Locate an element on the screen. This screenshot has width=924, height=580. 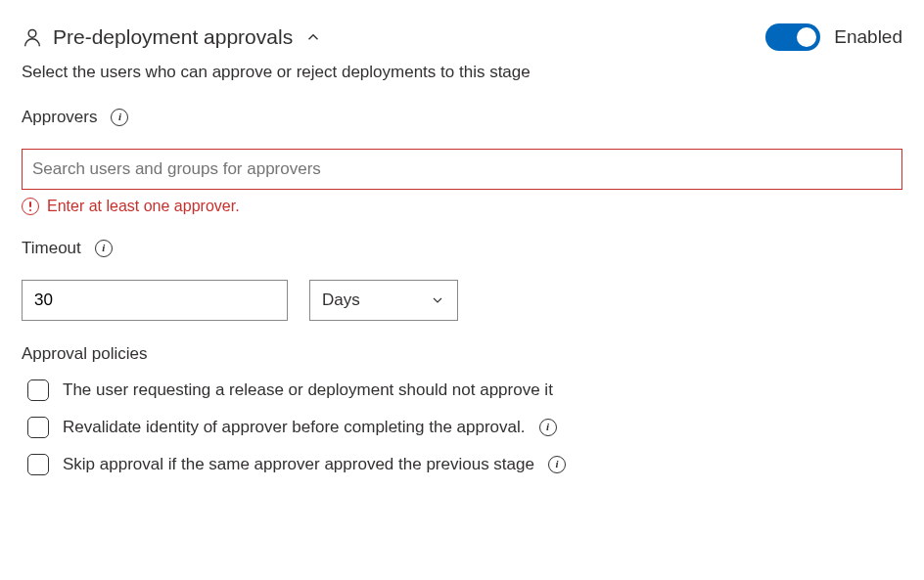
policy-row: The user requesting a release or deploym… is located at coordinates (462, 390).